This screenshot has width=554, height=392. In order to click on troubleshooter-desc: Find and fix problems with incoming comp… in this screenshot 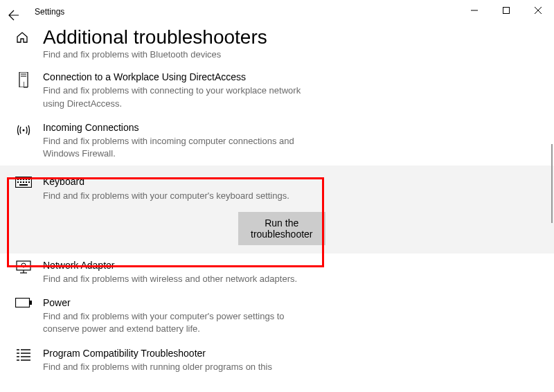, I will do `click(181, 148)`.